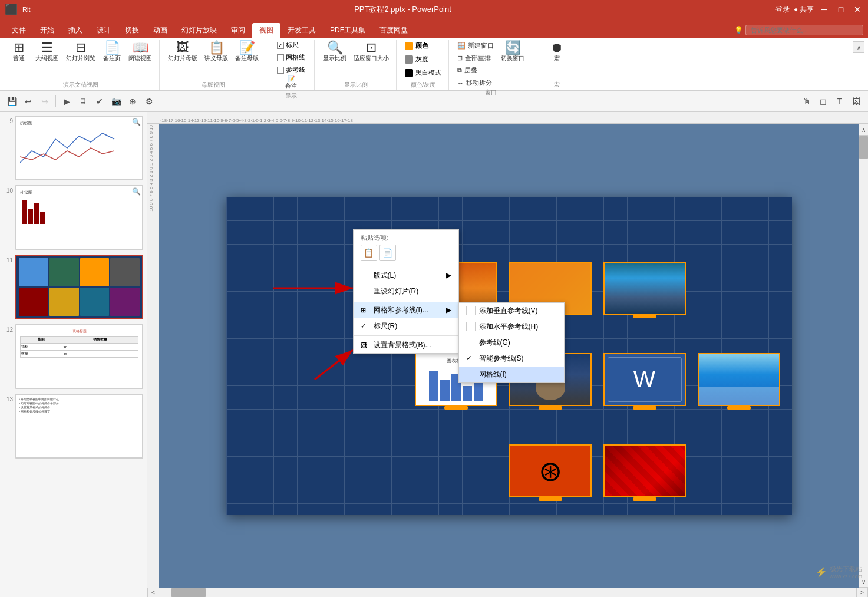  What do you see at coordinates (45, 101) in the screenshot?
I see `redo-button: ↪` at bounding box center [45, 101].